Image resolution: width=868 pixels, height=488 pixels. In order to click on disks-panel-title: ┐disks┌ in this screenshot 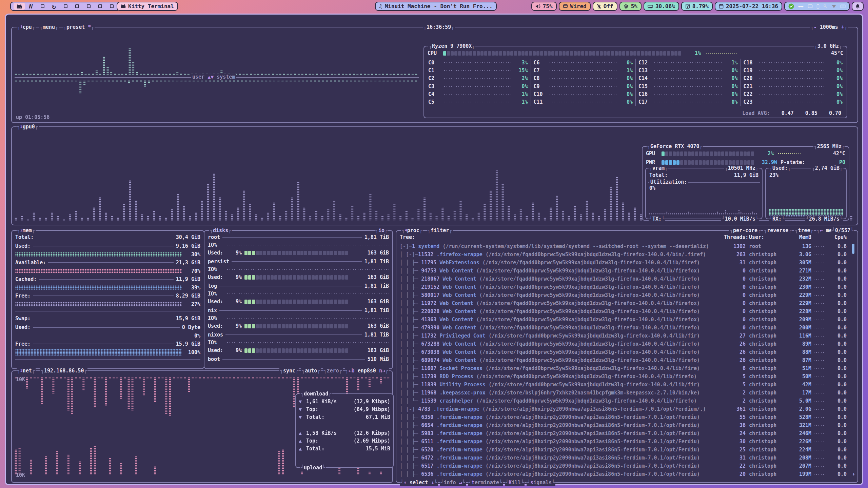, I will do `click(220, 230)`.